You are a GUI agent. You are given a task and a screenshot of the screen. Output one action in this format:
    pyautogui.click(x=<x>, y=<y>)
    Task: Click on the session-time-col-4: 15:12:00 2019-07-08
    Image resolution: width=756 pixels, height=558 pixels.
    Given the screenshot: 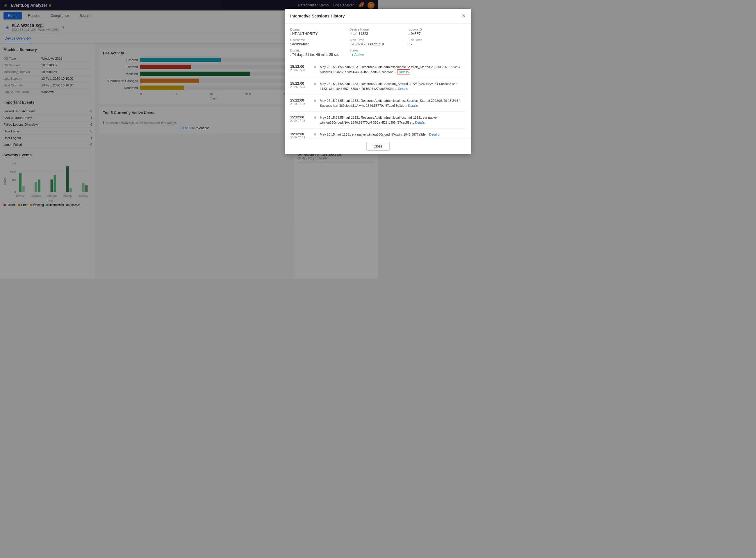 What is the action you would take?
    pyautogui.click(x=300, y=135)
    